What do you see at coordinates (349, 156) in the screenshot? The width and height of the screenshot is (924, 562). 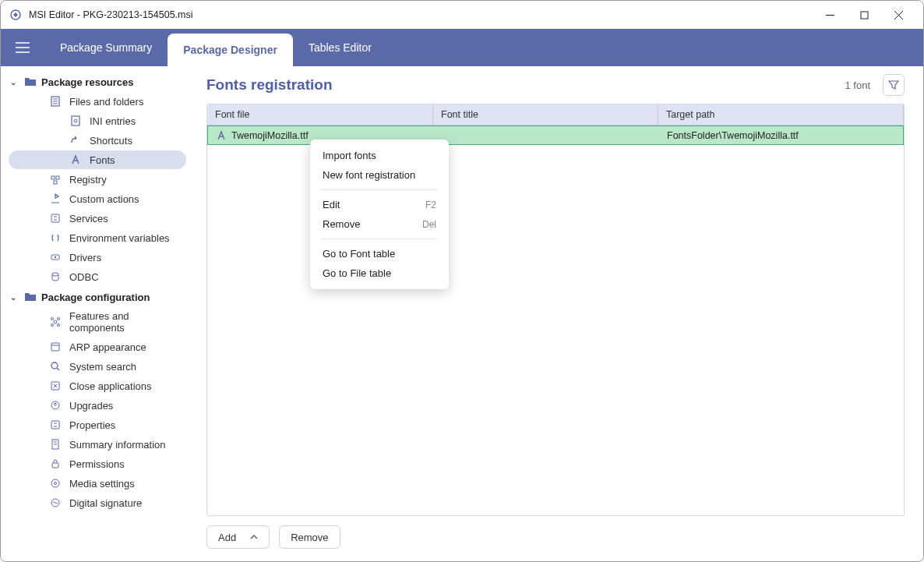 I see `menu-label: Import fonts` at bounding box center [349, 156].